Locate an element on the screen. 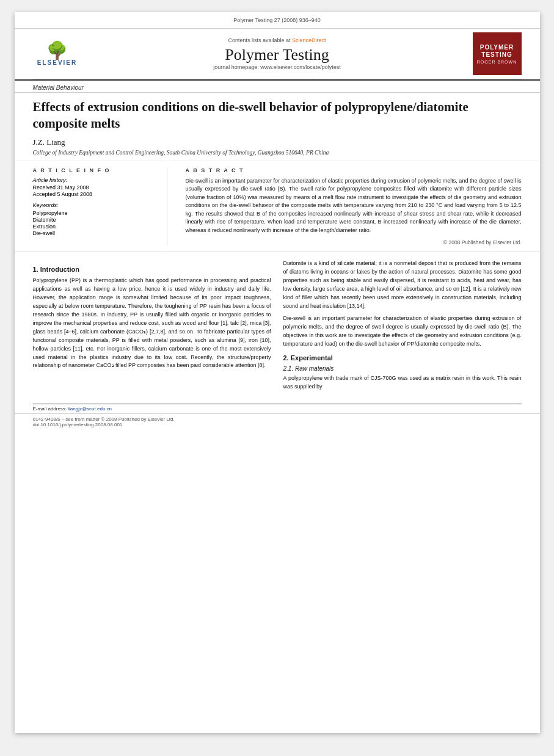 Image resolution: width=554 pixels, height=756 pixels. email-label: E-mail address: is located at coordinates (50, 409).